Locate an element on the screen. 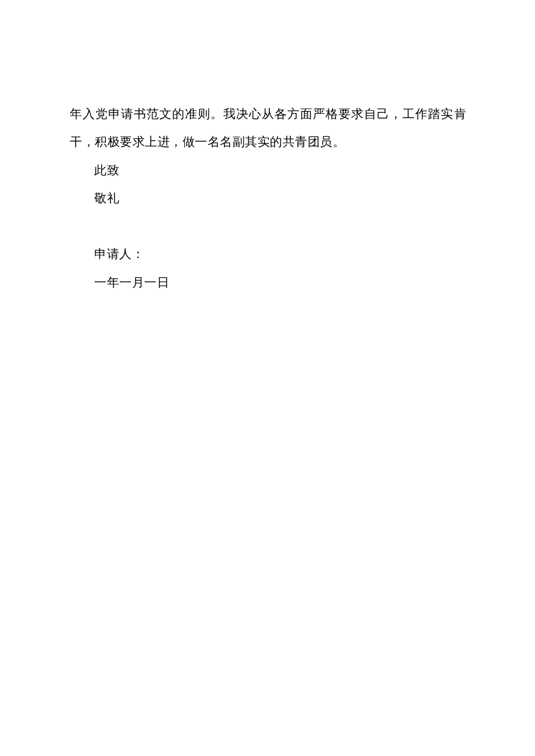  blank-line is located at coordinates (268, 226).